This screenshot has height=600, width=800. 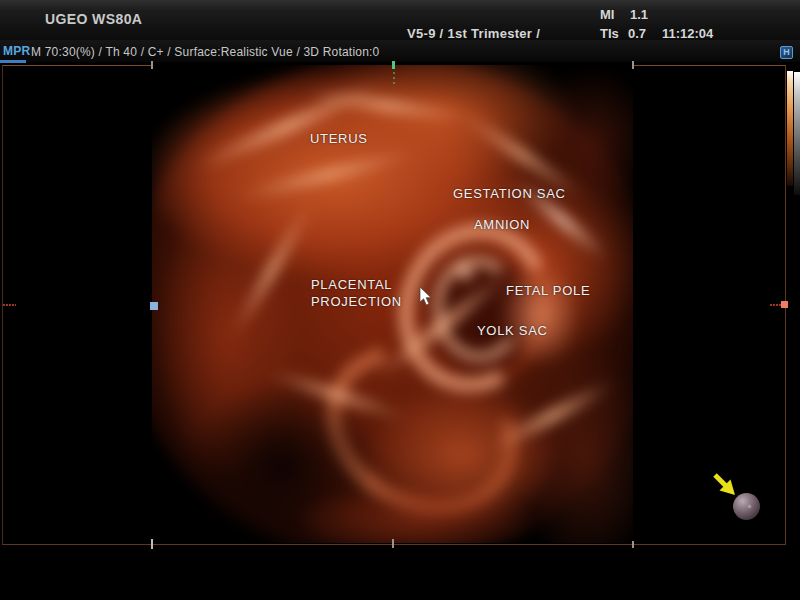 I want to click on probe-preset: V5-9 / 1st Trimester /, so click(x=474, y=34).